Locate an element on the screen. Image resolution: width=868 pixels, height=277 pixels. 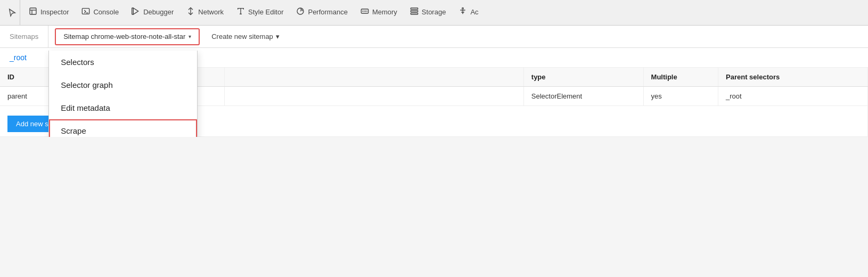
cursor-tool is located at coordinates (12, 13).